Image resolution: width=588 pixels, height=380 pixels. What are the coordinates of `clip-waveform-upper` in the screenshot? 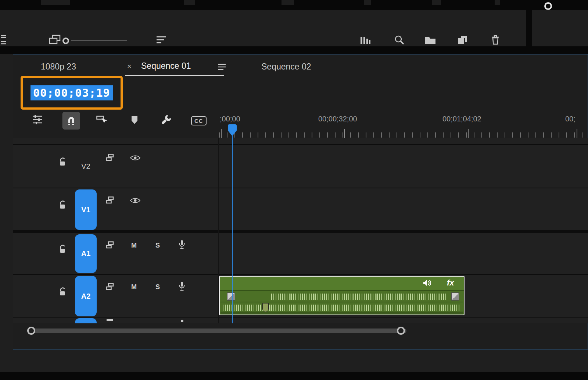 It's located at (359, 297).